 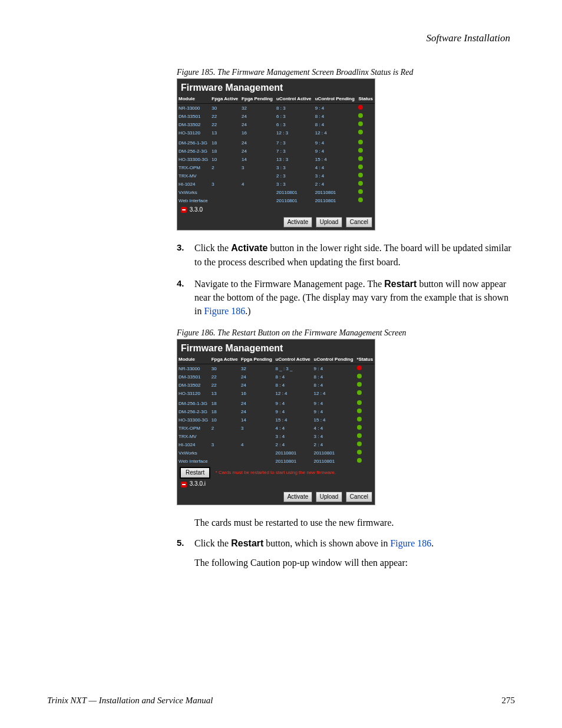 What do you see at coordinates (198, 483) in the screenshot?
I see `version-label: 3.3.0.i` at bounding box center [198, 483].